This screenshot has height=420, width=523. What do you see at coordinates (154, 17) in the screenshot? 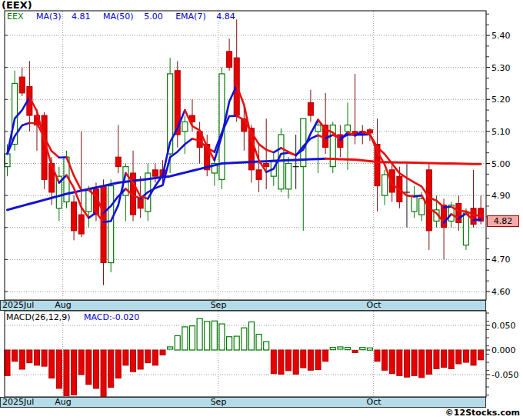
I see `ma50-value: 5.00` at bounding box center [154, 17].